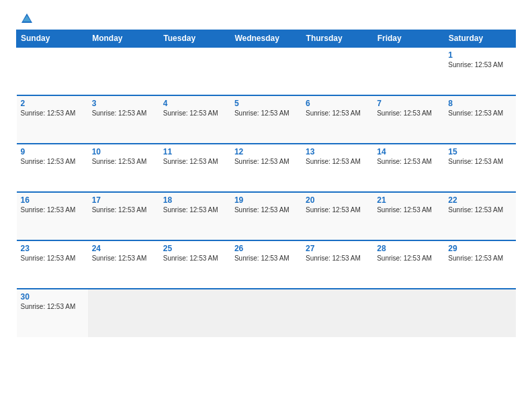 This screenshot has height=411, width=532. What do you see at coordinates (266, 265) in the screenshot?
I see `calendar-cell: 26Sunrise: 12:53 AM` at bounding box center [266, 265].